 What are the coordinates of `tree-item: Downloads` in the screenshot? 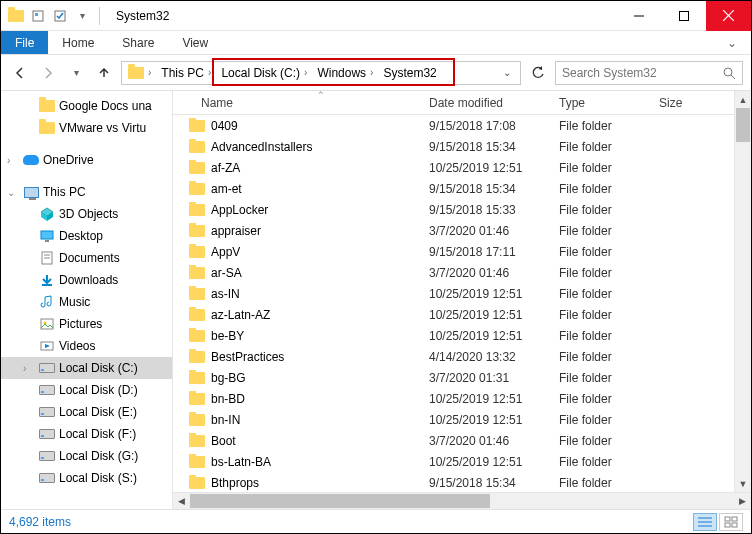 It's located at (86, 280).